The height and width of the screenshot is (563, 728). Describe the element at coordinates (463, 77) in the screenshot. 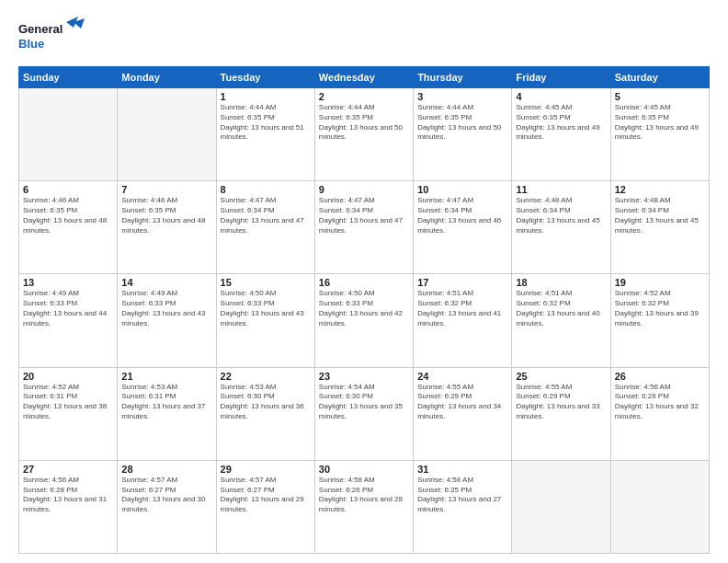

I see `calendar-header-thursday: Thursday` at that location.